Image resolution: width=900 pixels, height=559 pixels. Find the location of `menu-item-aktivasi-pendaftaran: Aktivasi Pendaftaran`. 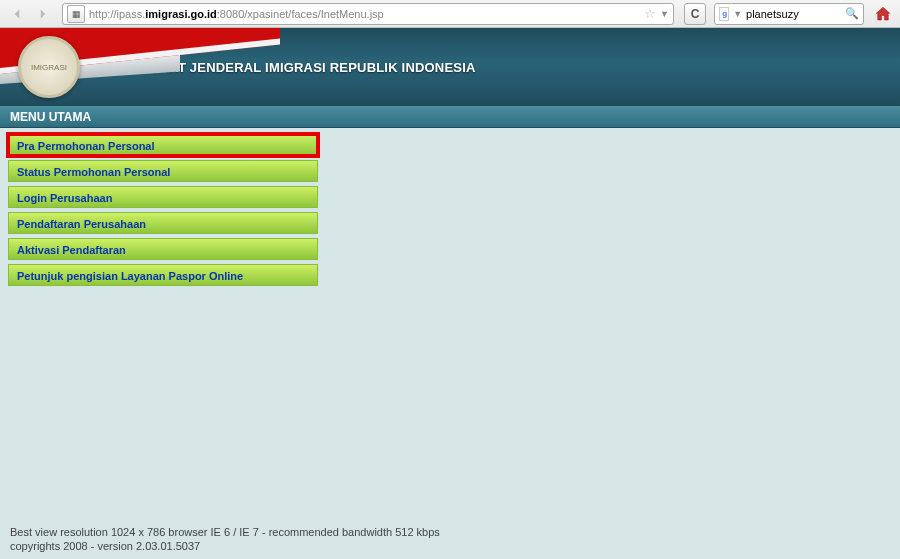

menu-item-aktivasi-pendaftaran: Aktivasi Pendaftaran is located at coordinates (163, 249).